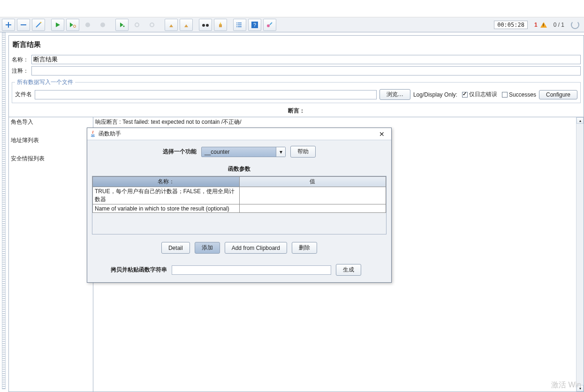  I want to click on broom1-icon, so click(171, 25).